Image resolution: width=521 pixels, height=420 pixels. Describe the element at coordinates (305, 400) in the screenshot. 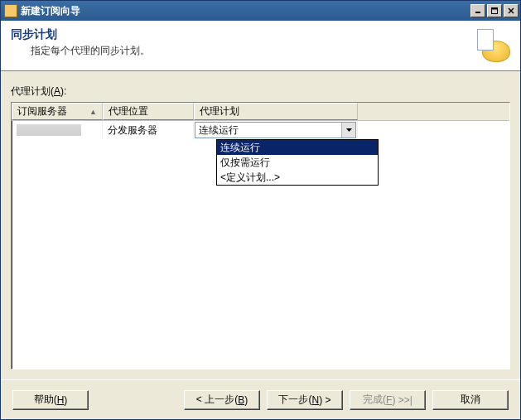

I see `next-button: 下一步(N) >` at that location.